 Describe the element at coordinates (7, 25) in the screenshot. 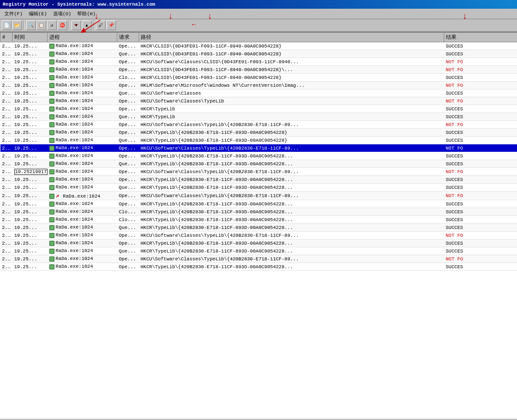

I see `toolbar-new: 📄` at that location.